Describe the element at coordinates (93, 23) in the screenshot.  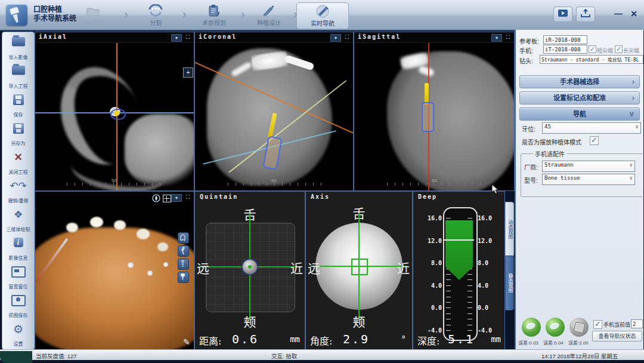
I see `step-label: 导入数据` at that location.